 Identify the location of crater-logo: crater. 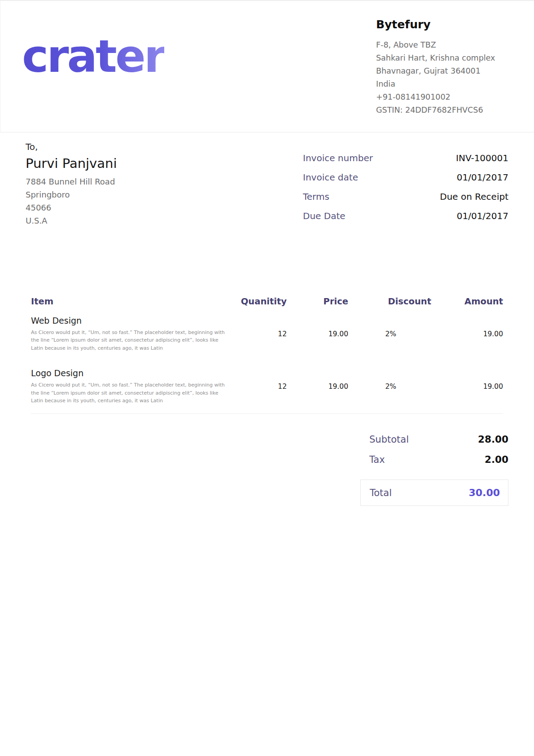
(93, 57).